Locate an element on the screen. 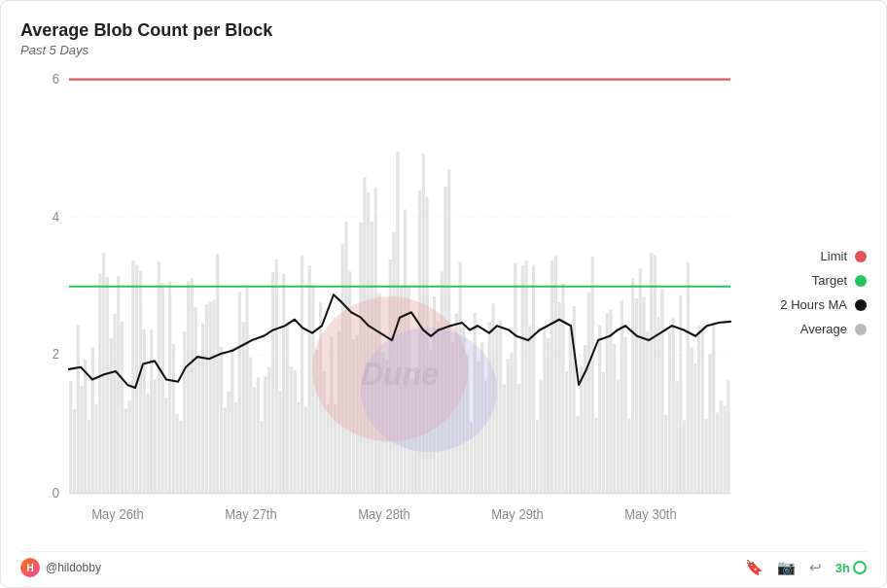 This screenshot has height=588, width=887. footer: H @hildobby 🔖 📷 ↩ 3h is located at coordinates (444, 564).